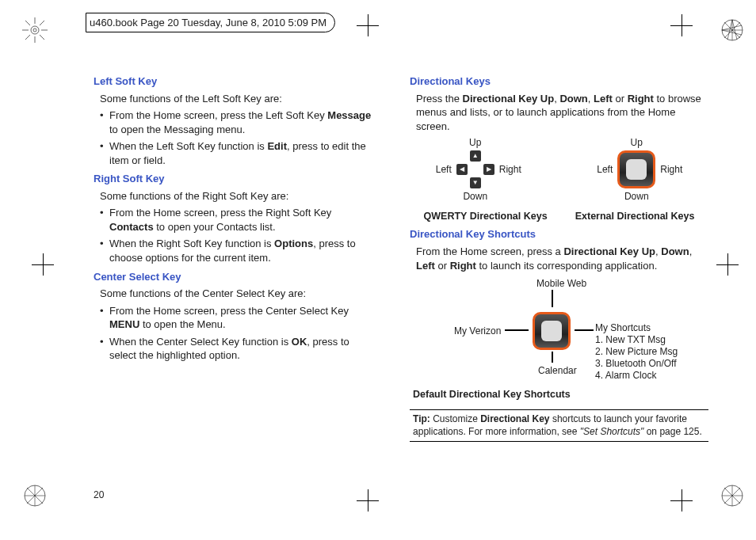 This screenshot has height=540, width=756. I want to click on page-header: u460.book Page 20 Tuesday, June 8, 2010 …, so click(211, 22).